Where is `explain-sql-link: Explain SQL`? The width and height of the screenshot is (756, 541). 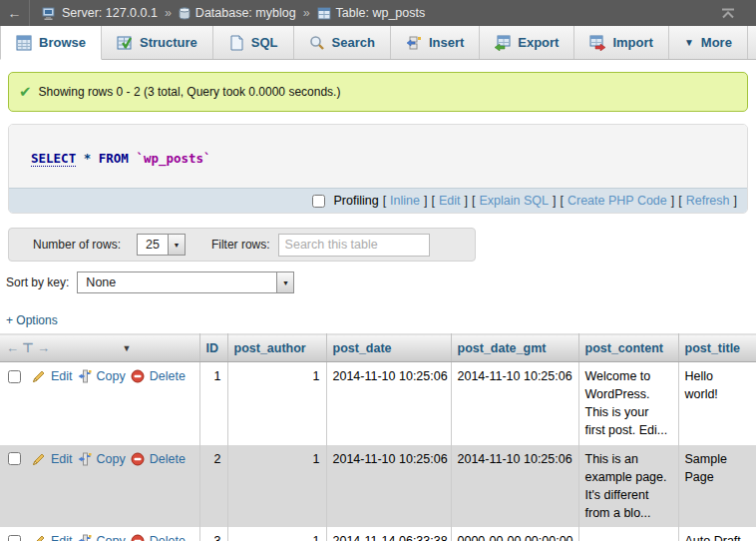
explain-sql-link: Explain SQL is located at coordinates (513, 201).